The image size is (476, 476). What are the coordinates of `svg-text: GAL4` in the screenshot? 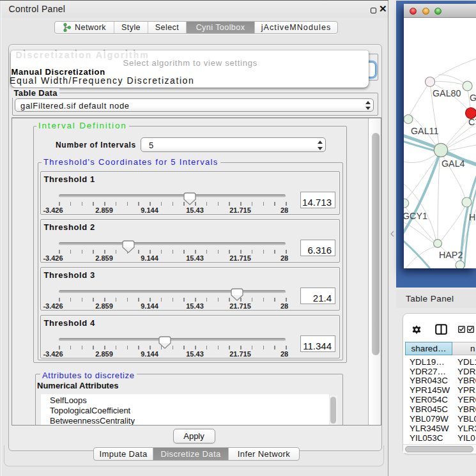 It's located at (454, 164).